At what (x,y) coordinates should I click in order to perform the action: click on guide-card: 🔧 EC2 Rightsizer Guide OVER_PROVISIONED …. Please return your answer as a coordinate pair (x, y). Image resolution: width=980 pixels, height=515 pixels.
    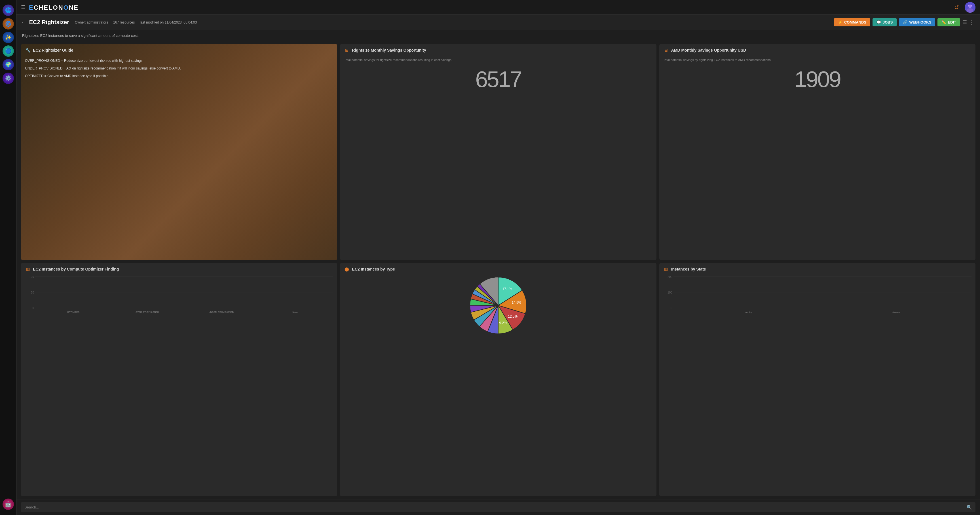
    Looking at the image, I should click on (179, 152).